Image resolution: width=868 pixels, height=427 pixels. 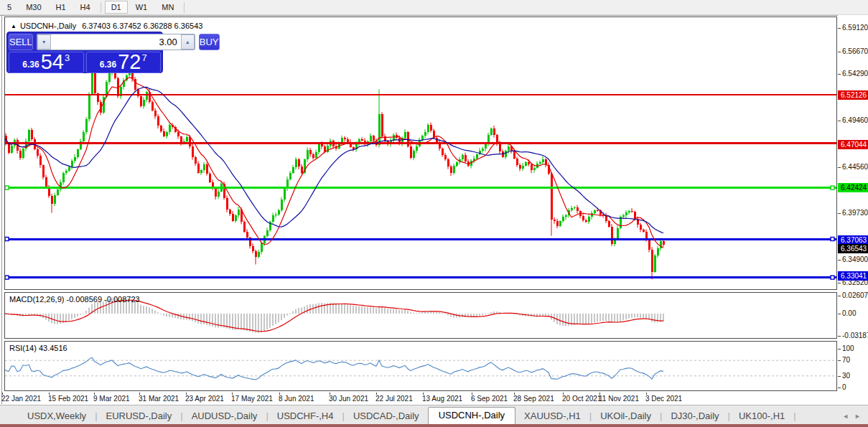 I want to click on price-tick-label: 6.49460, so click(x=855, y=121).